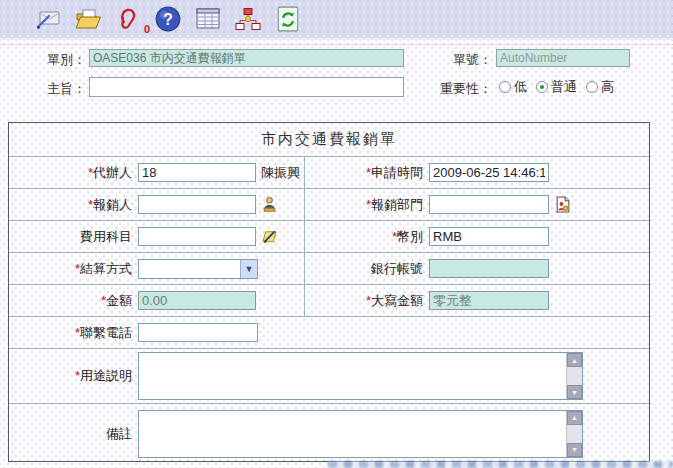  I want to click on settlement-select: ▼, so click(198, 269).